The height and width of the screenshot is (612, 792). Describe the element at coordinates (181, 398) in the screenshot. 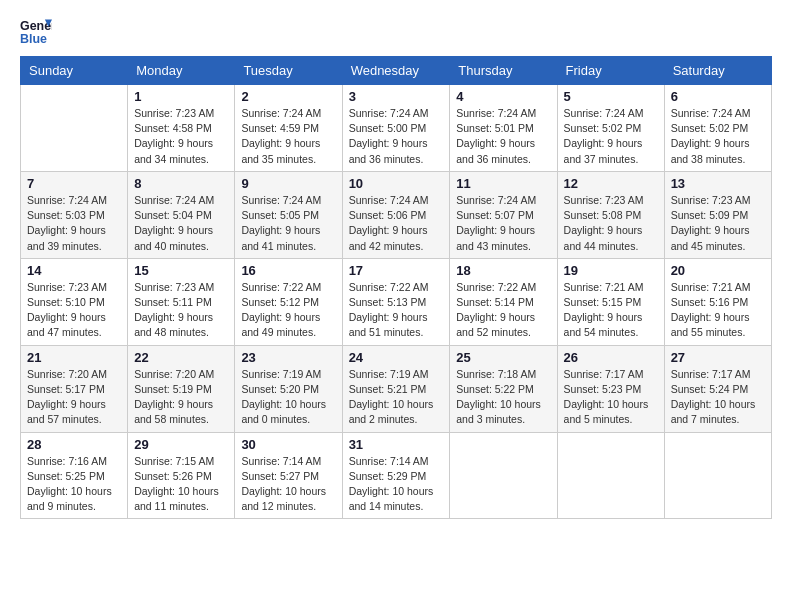

I see `day-info: Sunrise: 7:20 AM Sunset: 5:19 PM Dayligh…` at that location.